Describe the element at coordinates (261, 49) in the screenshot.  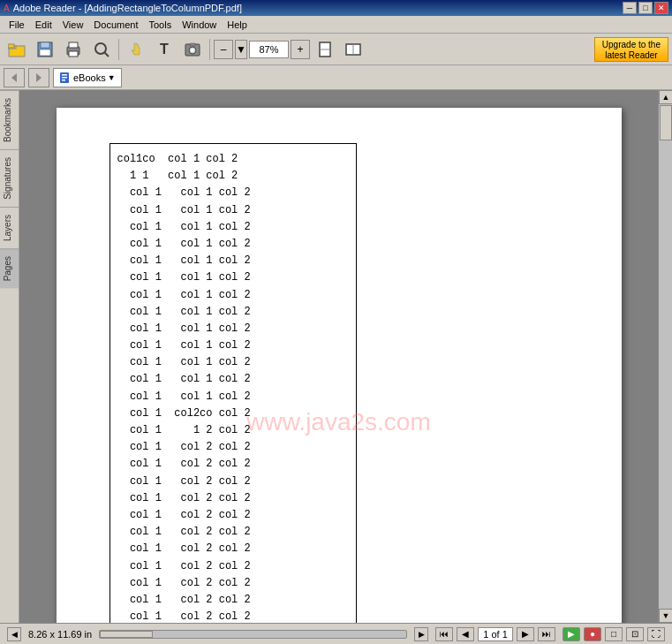
I see `zoom-container: – ▼ +` at that location.